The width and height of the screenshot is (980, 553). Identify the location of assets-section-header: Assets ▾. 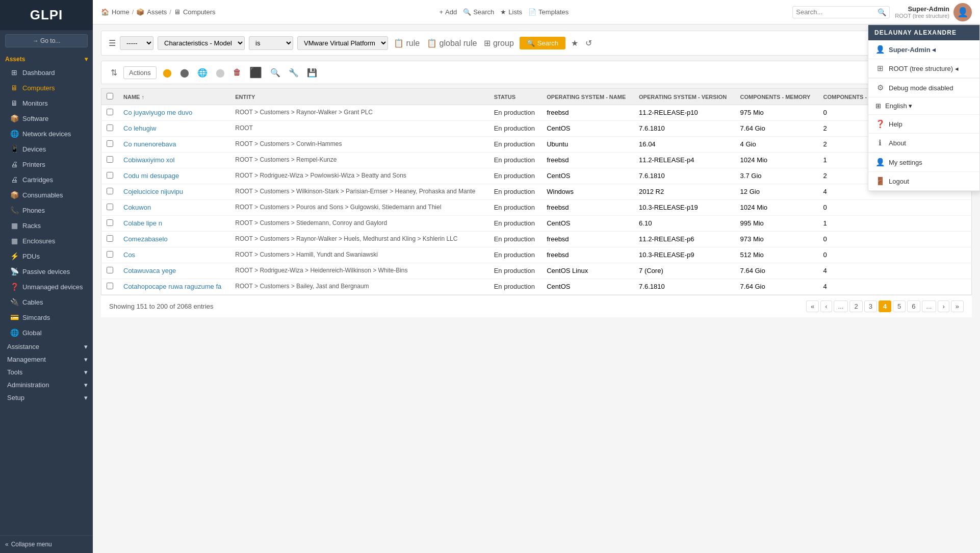
(46, 58).